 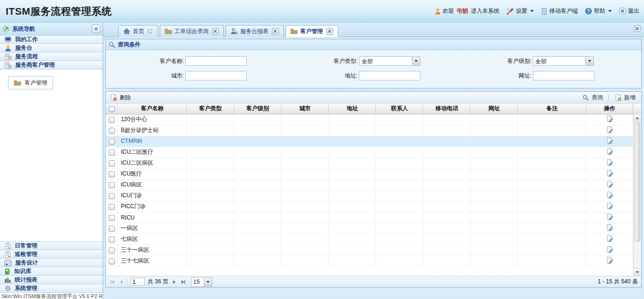 I want to click on delete-button: 删除, so click(x=121, y=97).